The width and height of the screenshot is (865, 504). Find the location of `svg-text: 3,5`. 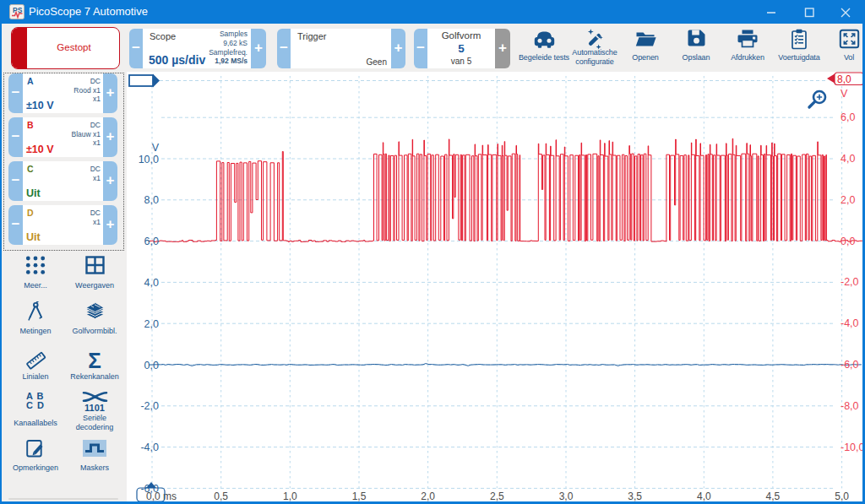

svg-text: 3,5 is located at coordinates (635, 496).